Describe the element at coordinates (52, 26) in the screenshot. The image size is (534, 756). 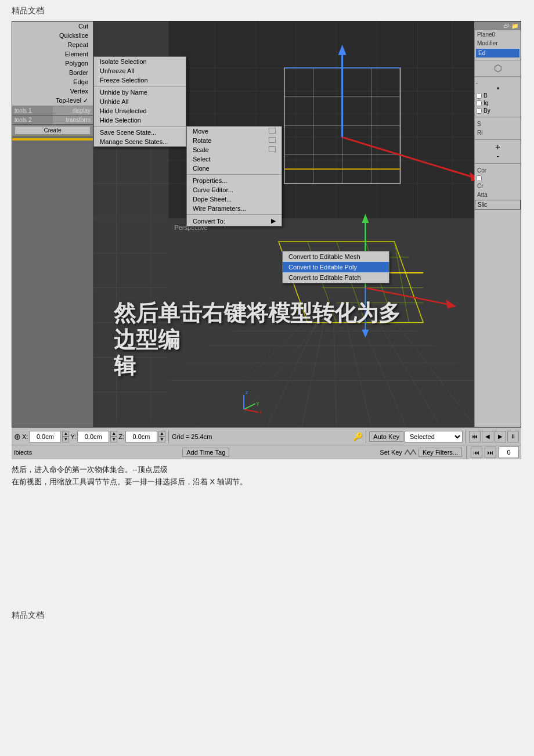
I see `menu-item-cut: Cut` at that location.